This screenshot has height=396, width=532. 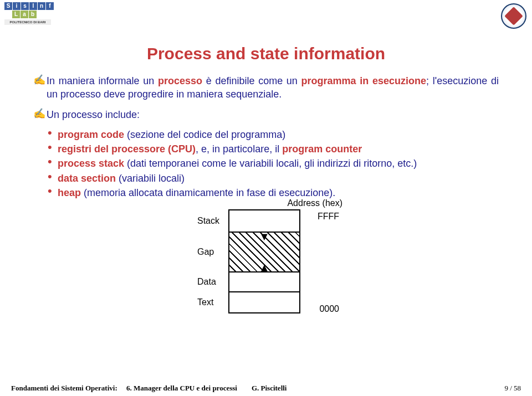 I want to click on footer-course: Fondamenti dei Sistemi Operativi:, so click(x=64, y=388).